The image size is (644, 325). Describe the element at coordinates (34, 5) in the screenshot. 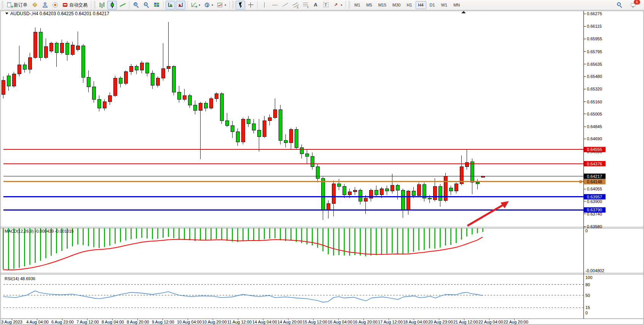

I see `market-watch-button` at that location.